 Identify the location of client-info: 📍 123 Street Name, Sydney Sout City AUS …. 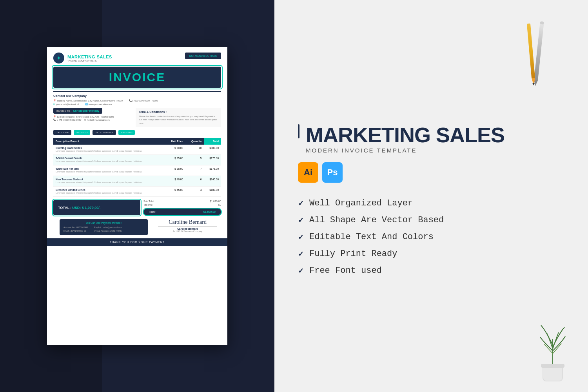
(93, 118).